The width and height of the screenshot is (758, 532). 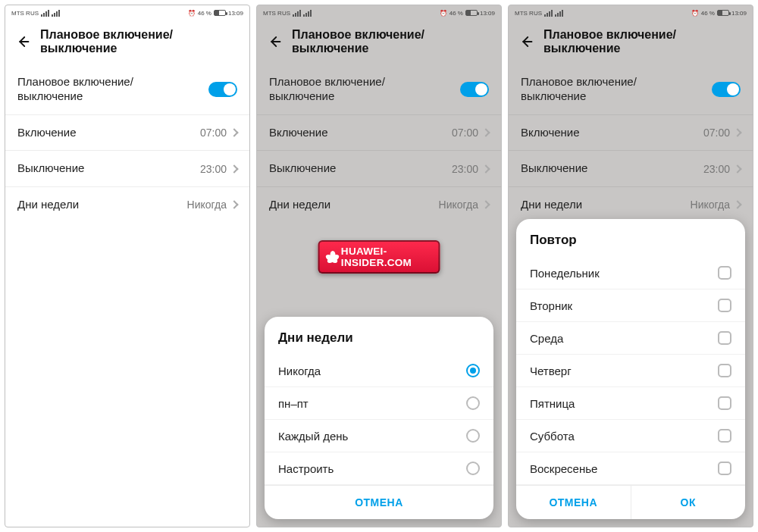 What do you see at coordinates (379, 403) in the screenshot?
I see `option-weekdays: пн–пт` at bounding box center [379, 403].